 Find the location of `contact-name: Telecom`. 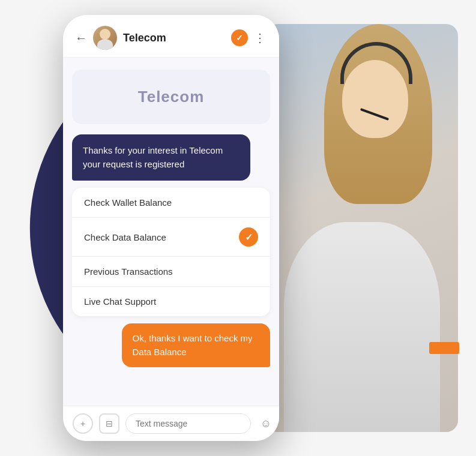

contact-name: Telecom is located at coordinates (177, 38).